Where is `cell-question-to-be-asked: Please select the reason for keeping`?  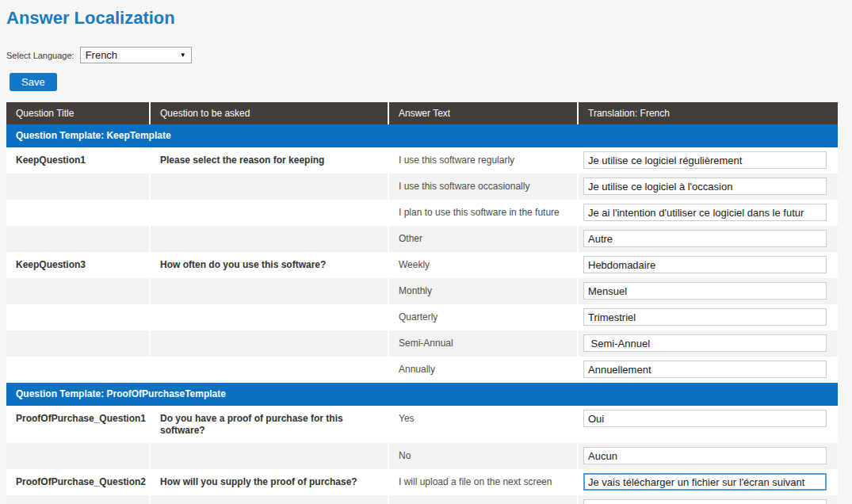 cell-question-to-be-asked: Please select the reason for keeping is located at coordinates (269, 160).